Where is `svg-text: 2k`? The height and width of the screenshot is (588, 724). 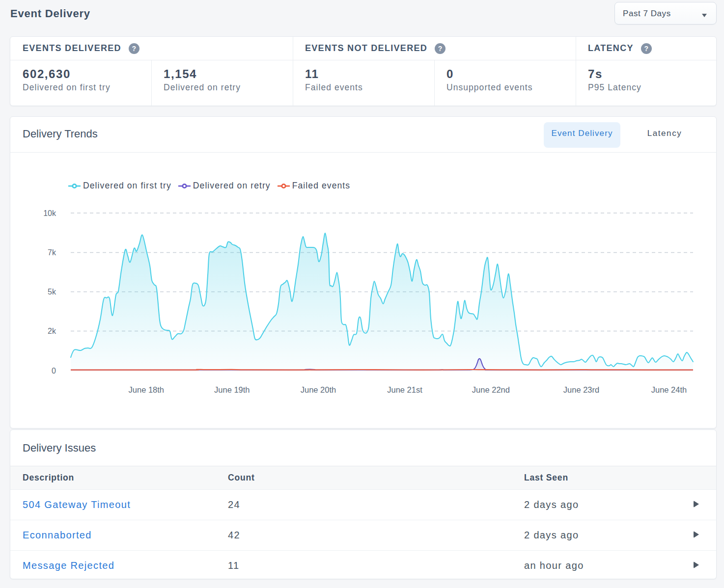
svg-text: 2k is located at coordinates (52, 331).